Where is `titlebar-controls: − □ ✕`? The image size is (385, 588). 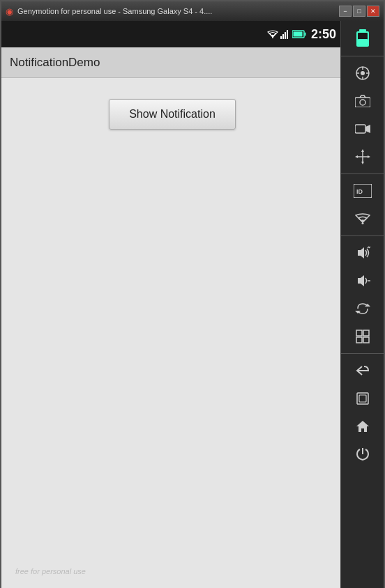
titlebar-controls: − □ ✕ is located at coordinates (359, 11).